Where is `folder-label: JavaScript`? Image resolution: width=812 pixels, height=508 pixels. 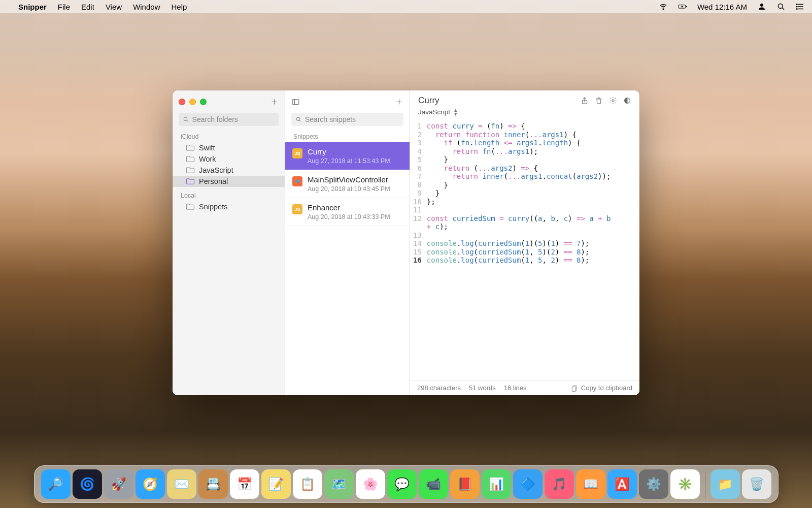
folder-label: JavaScript is located at coordinates (216, 170).